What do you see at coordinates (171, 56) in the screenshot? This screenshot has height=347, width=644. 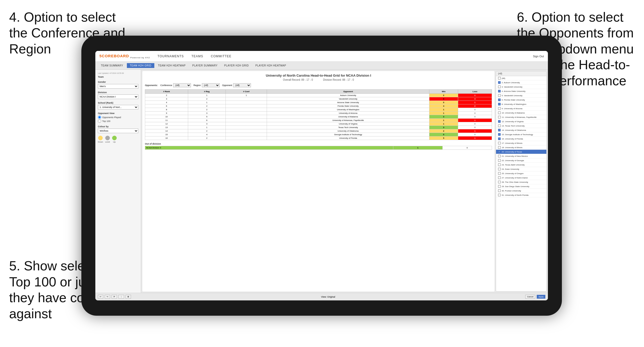 I see `nav-tournaments: TOURNAMENTS` at bounding box center [171, 56].